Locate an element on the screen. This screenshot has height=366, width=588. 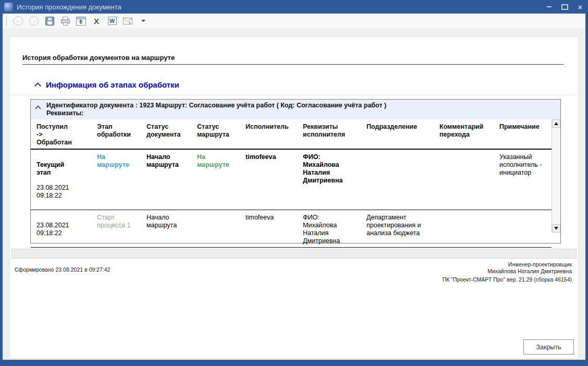
cell-department: Департамент проектирования и анализа бюд… is located at coordinates (397, 229).